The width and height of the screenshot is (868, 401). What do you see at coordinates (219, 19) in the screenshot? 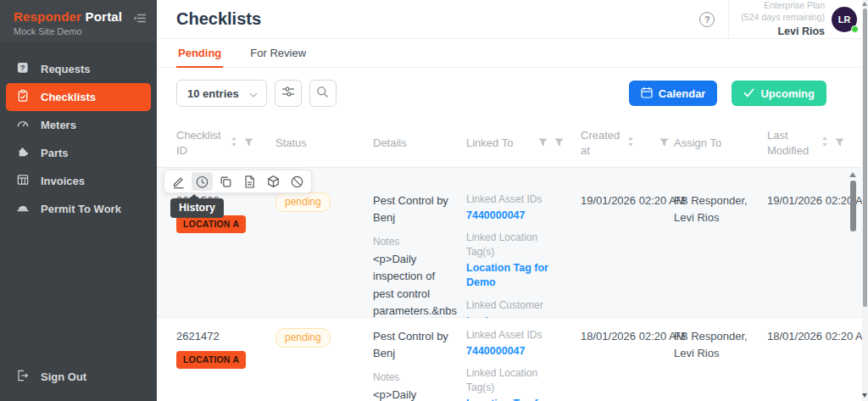
I see `page-title: Checklists` at bounding box center [219, 19].